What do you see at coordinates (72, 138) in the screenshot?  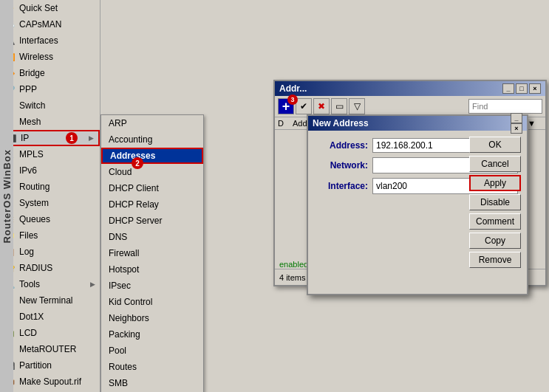 I see `badge-1: 1` at bounding box center [72, 138].